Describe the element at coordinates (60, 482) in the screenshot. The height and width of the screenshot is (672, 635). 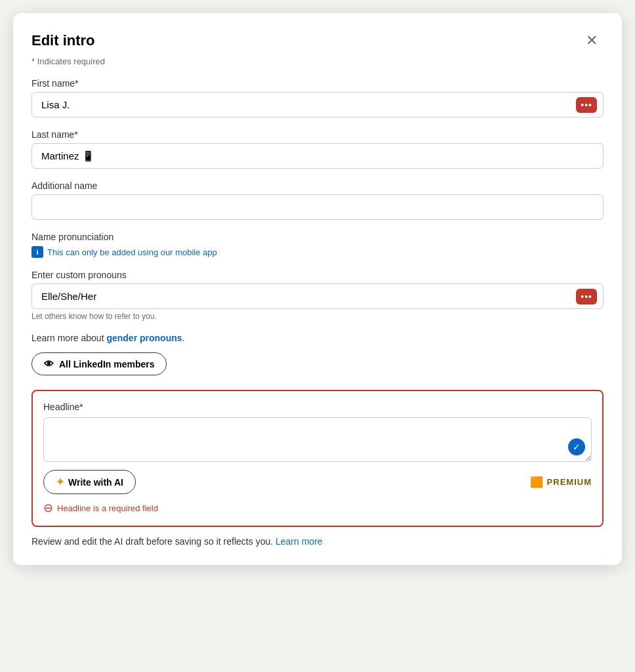
I see `ai-star-icon: ✦` at that location.